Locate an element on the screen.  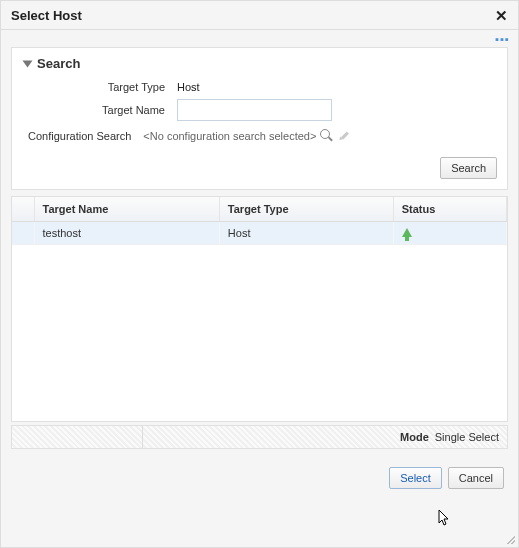
target-name-label: Target Name is located at coordinates (100, 110).